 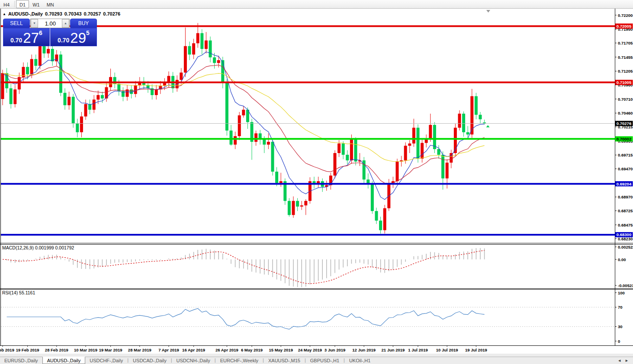 What do you see at coordinates (619, 342) in the screenshot?
I see `svg-text: 0` at bounding box center [619, 342].